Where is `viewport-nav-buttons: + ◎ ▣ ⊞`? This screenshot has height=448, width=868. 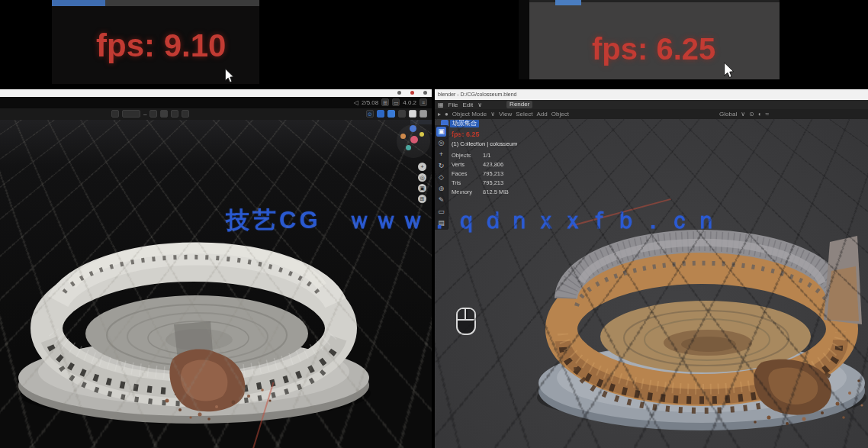 viewport-nav-buttons: + ◎ ▣ ⊞ is located at coordinates (423, 183).